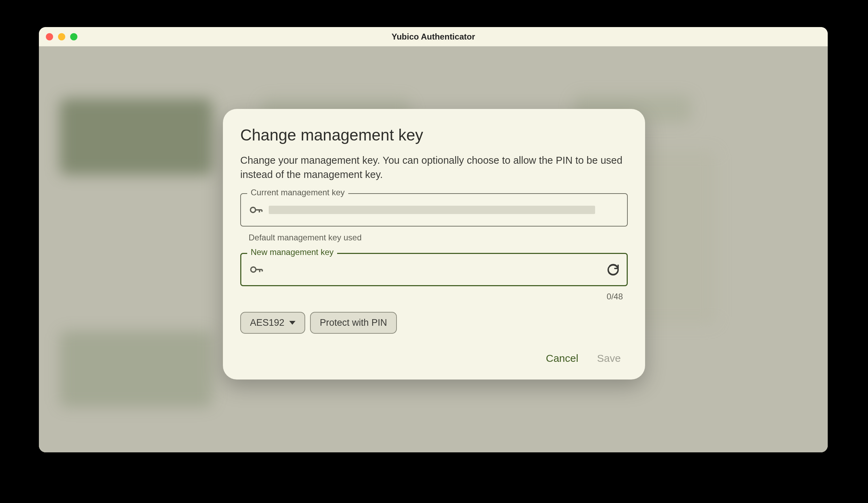  I want to click on algorithm-dropdown: AES192, so click(273, 323).